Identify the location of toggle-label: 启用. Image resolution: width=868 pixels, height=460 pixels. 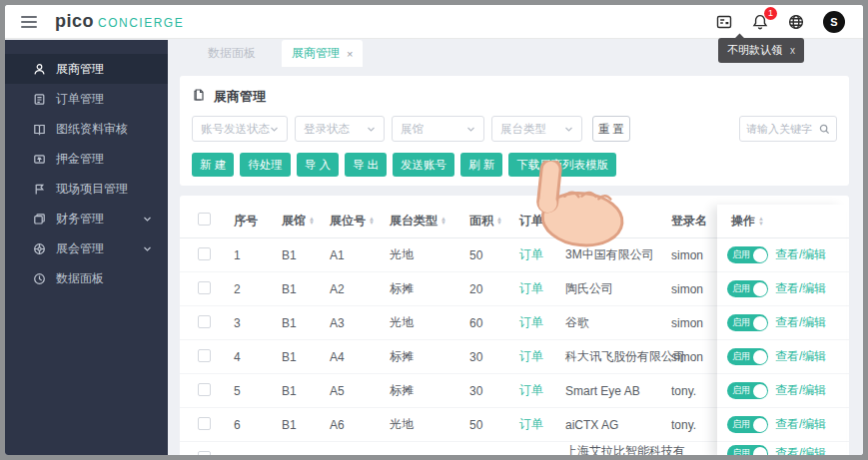
(741, 323).